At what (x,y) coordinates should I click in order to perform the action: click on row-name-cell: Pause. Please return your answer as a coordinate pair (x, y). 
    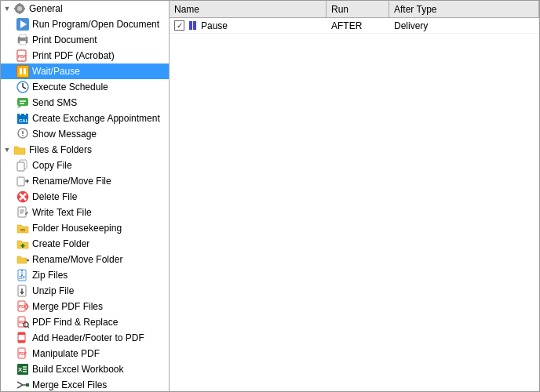
    Looking at the image, I should click on (248, 26).